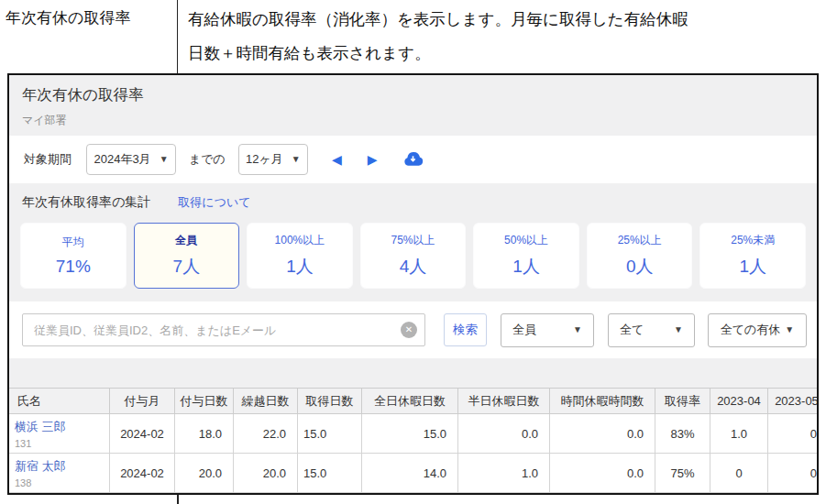  What do you see at coordinates (215, 203) in the screenshot?
I see `about-acquisition-link: 取得について` at bounding box center [215, 203].